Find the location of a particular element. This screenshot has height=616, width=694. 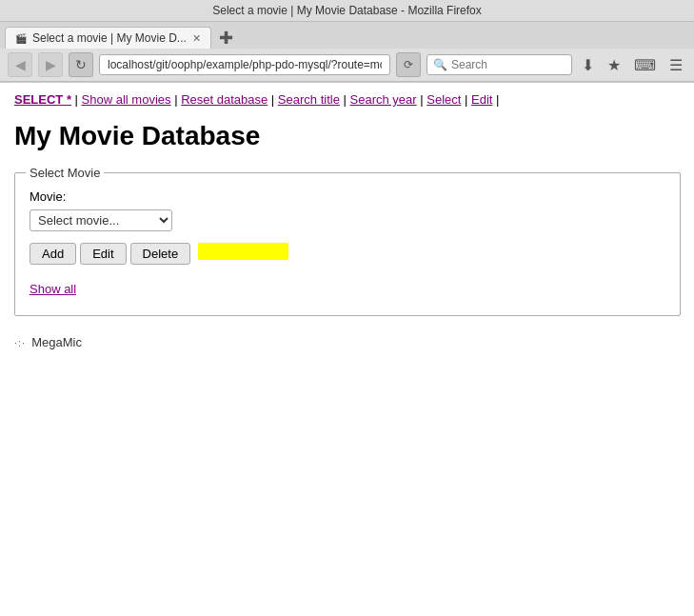

footer: ·:· MegaMic is located at coordinates (347, 343).